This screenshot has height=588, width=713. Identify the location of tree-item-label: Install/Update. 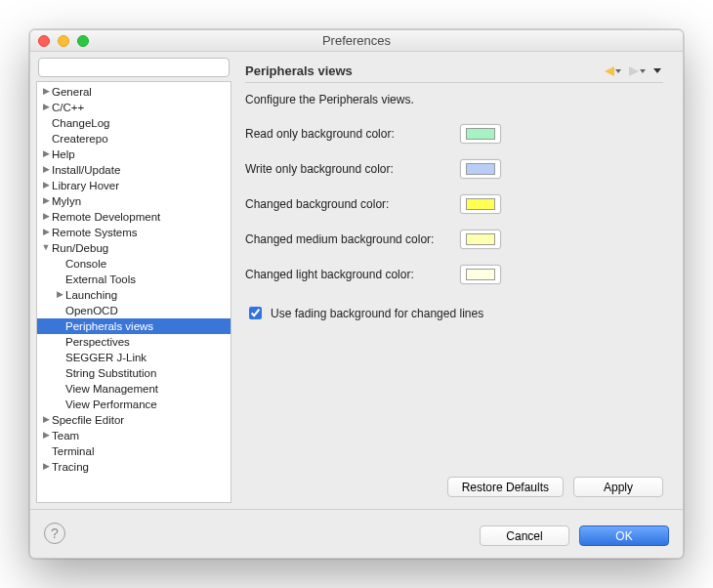
(86, 170).